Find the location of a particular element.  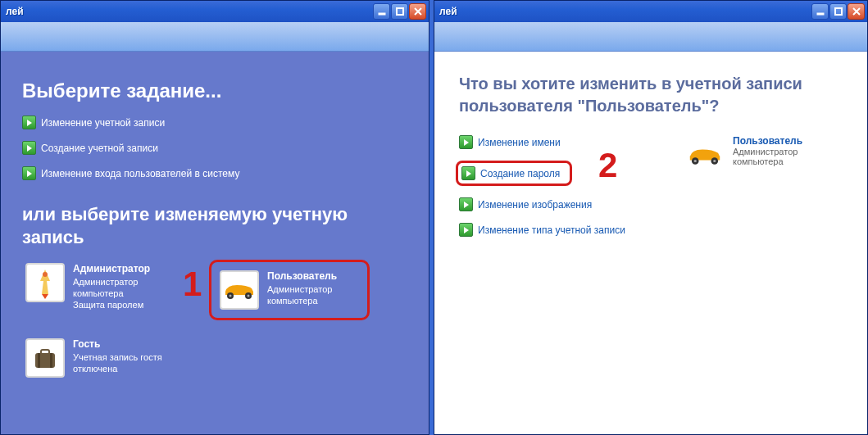

task-label: Изменение изображения is located at coordinates (534, 205).